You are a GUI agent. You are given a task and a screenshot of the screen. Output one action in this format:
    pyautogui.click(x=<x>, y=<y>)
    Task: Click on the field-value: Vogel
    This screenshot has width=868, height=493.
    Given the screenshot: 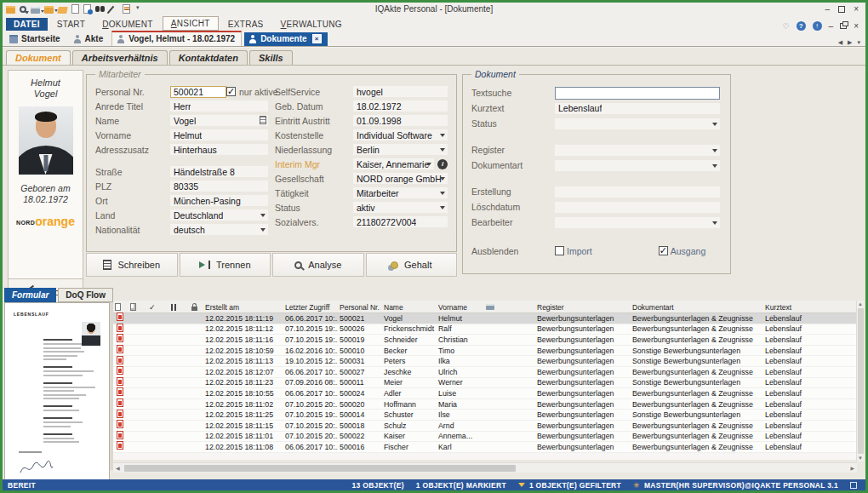 What is the action you would take?
    pyautogui.click(x=220, y=121)
    